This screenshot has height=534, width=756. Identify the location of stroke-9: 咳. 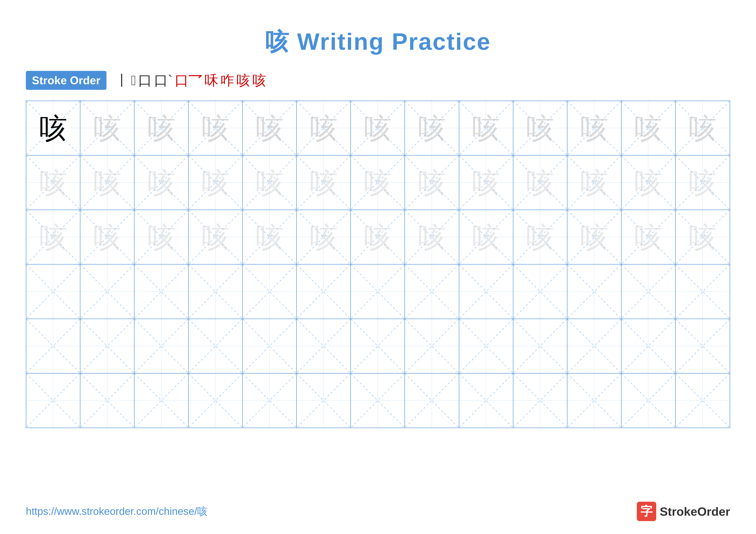
(259, 80).